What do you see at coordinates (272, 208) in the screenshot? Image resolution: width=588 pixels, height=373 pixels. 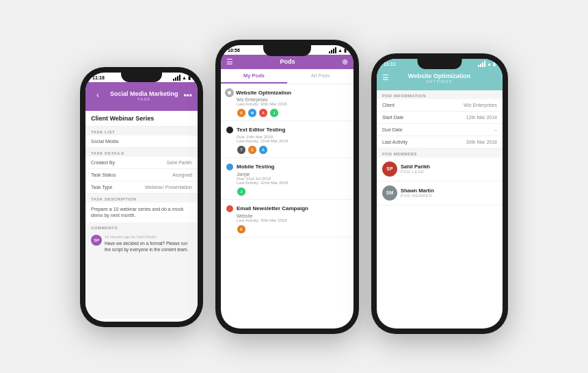 I see `pod-name-3: Email Newsletter Campaign` at bounding box center [272, 208].